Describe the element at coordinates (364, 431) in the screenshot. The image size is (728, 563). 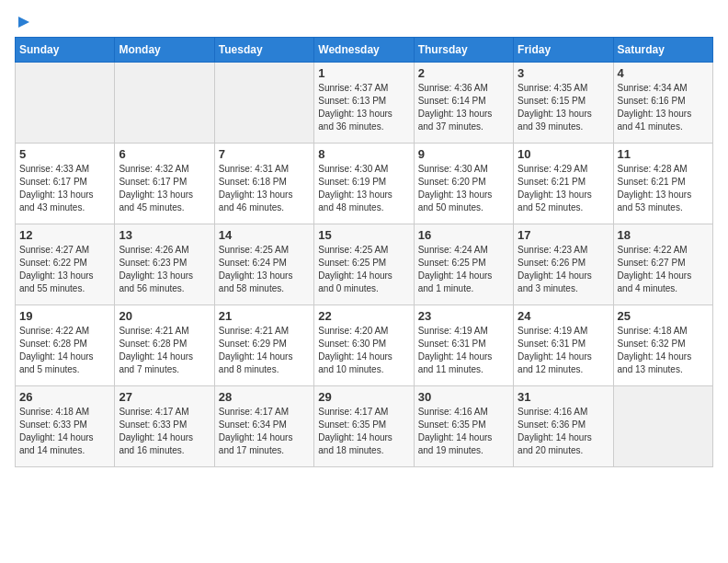
I see `day-info: Sunrise: 4:17 AMSunset: 6:35 PMDaylight:…` at that location.